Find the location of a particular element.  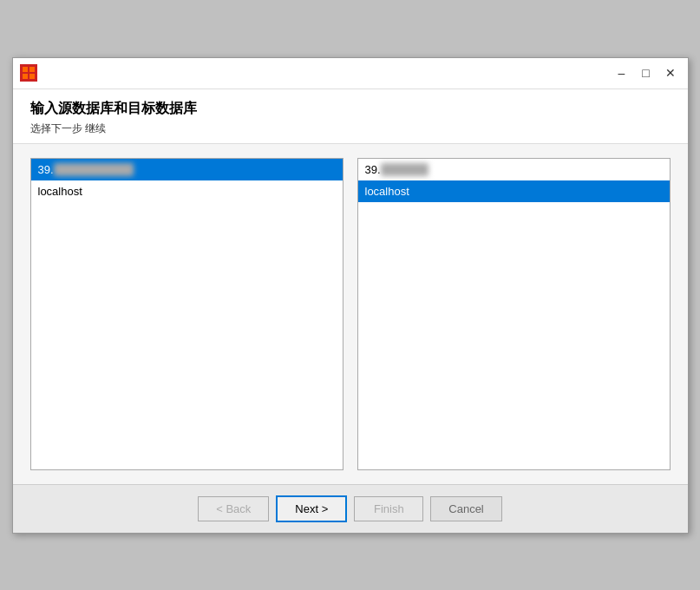

title-bar-left is located at coordinates (29, 73).